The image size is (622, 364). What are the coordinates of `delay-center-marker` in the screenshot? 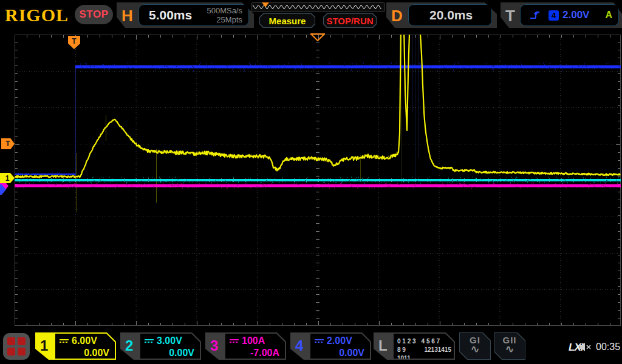 It's located at (318, 38).